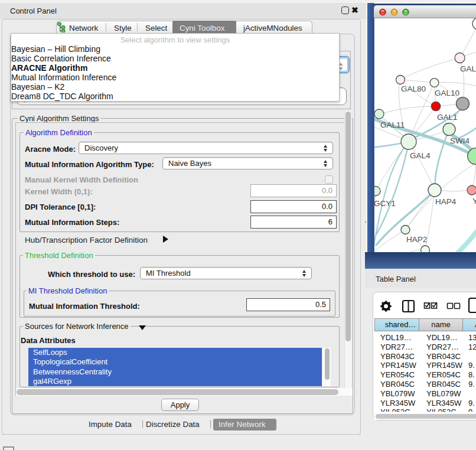 Image resolution: width=476 pixels, height=450 pixels. Describe the element at coordinates (447, 93) in the screenshot. I see `svg-text: GAL10` at that location.